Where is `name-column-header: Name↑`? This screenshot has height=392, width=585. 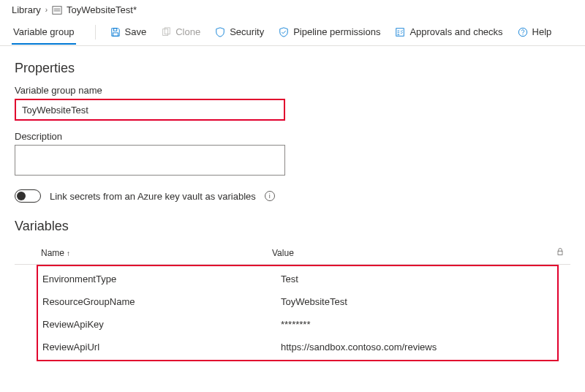
name-column-header: Name↑ is located at coordinates (151, 253).